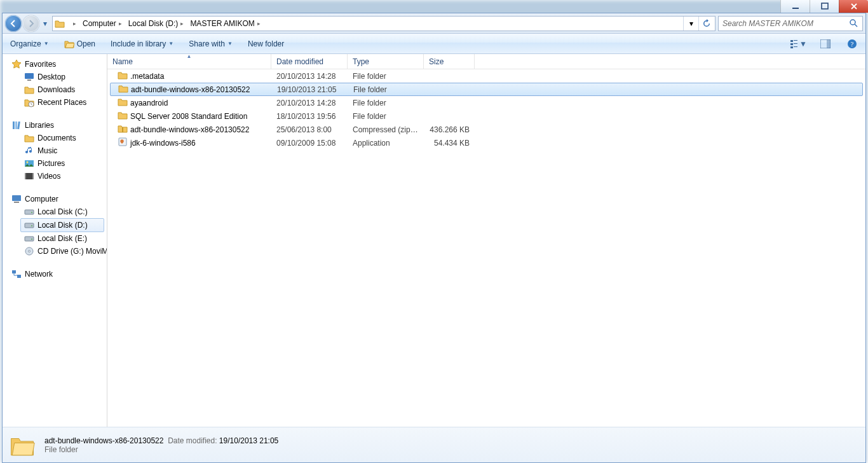 Image resolution: width=868 pixels, height=463 pixels. What do you see at coordinates (56, 176) in the screenshot?
I see `nav-videos: Videos` at bounding box center [56, 176].